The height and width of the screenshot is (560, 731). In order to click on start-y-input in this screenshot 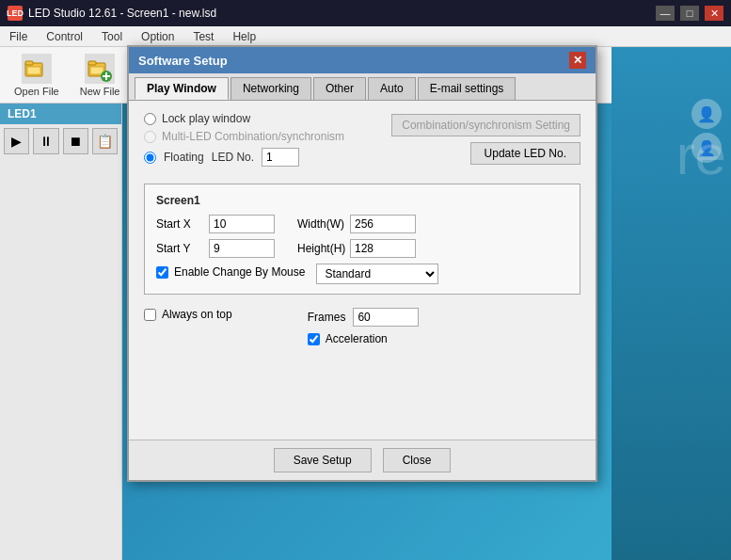, I will do `click(242, 248)`.